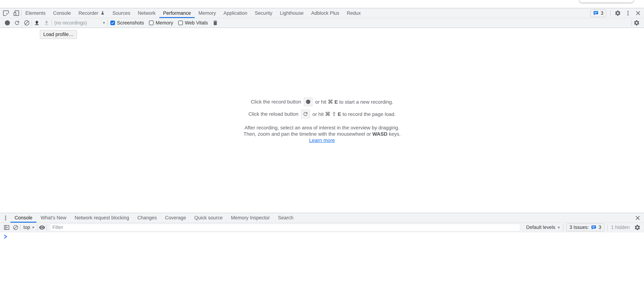 The height and width of the screenshot is (302, 644). Describe the element at coordinates (58, 35) in the screenshot. I see `load-profile-tooltip: Load profile…` at that location.